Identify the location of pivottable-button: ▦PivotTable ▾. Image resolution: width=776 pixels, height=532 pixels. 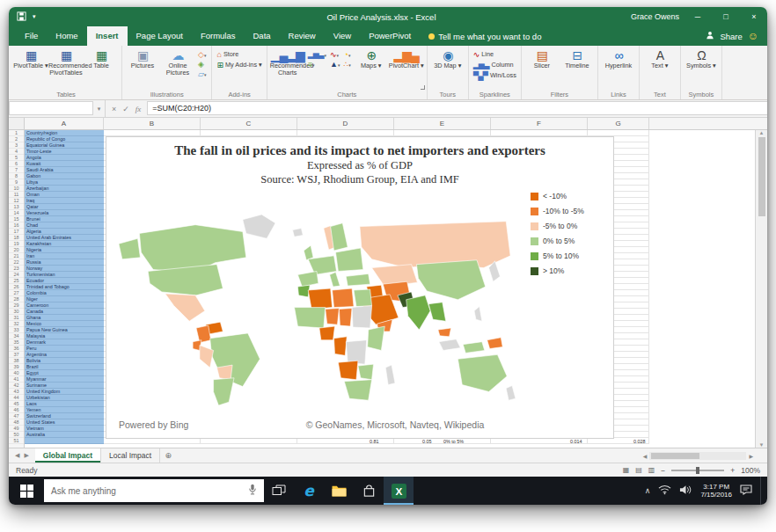
(31, 58).